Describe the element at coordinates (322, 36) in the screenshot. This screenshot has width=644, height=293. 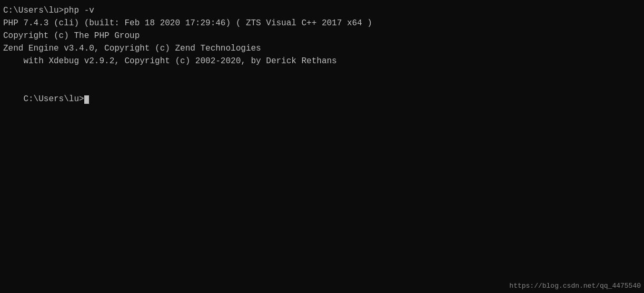
I see `terminal-line-3: Copyright (c) The PHP Group` at that location.